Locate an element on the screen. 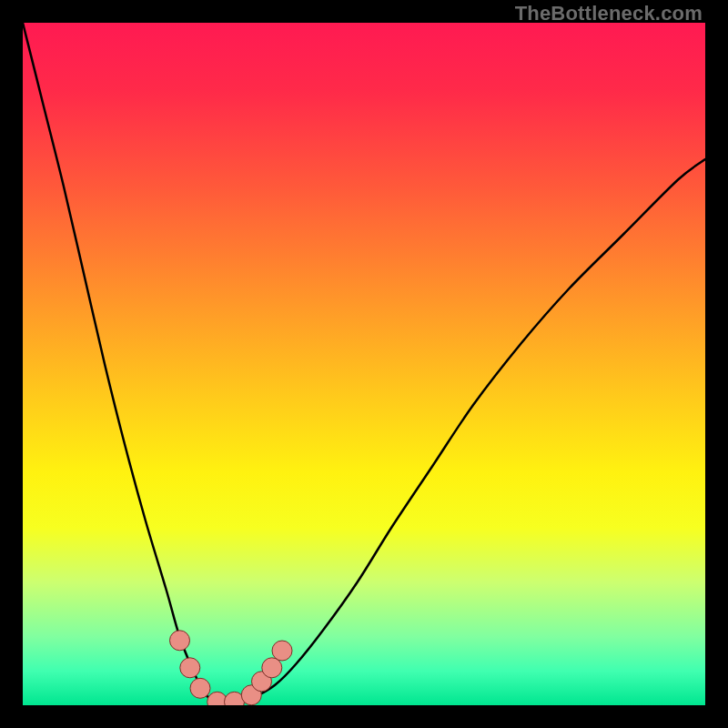 Image resolution: width=728 pixels, height=728 pixels. watermark-text: TheBottleneck.com is located at coordinates (609, 14).